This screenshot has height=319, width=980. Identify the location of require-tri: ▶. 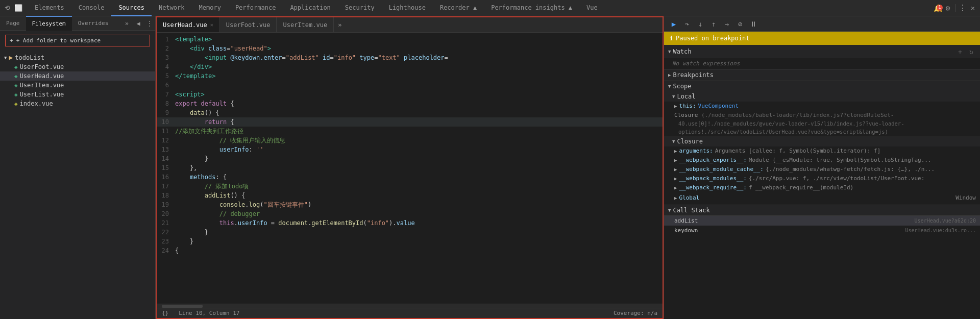
(676, 188).